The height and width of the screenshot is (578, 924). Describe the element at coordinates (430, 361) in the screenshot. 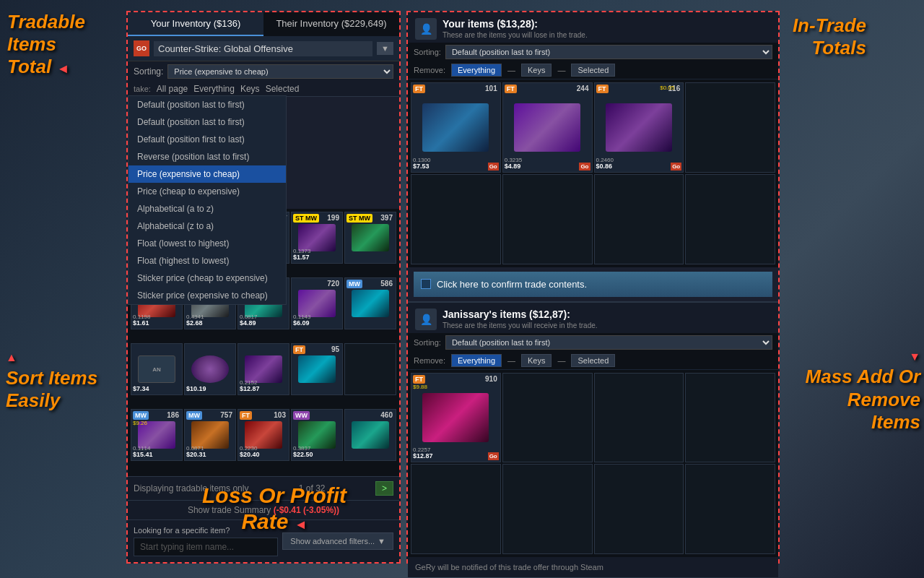

I see `their-remove-label: Remove:` at that location.